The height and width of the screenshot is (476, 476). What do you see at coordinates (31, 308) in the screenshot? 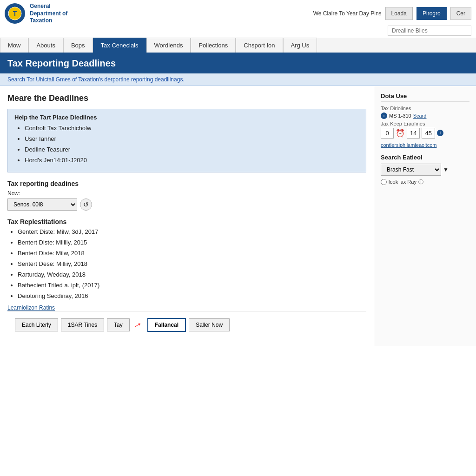
I see `learn-link: Learniolizon Ratins` at bounding box center [31, 308].